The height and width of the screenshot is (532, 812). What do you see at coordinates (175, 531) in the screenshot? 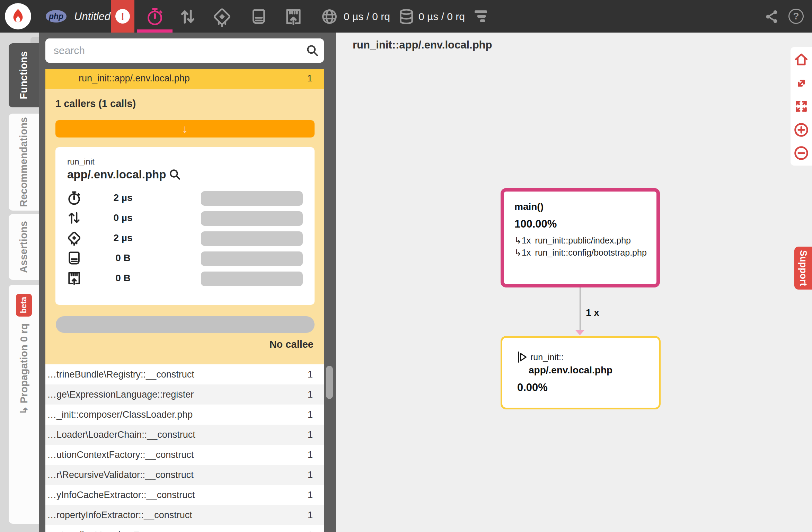
I see `function-list-label: …yLoadingMetadataFactory::__construct` at bounding box center [175, 531].